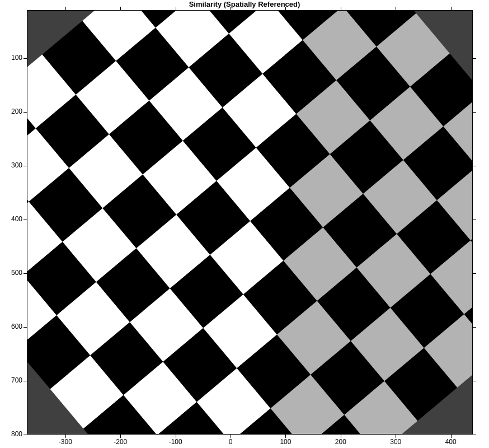  Describe the element at coordinates (12, 111) in the screenshot. I see `y-tick-label: 200` at that location.